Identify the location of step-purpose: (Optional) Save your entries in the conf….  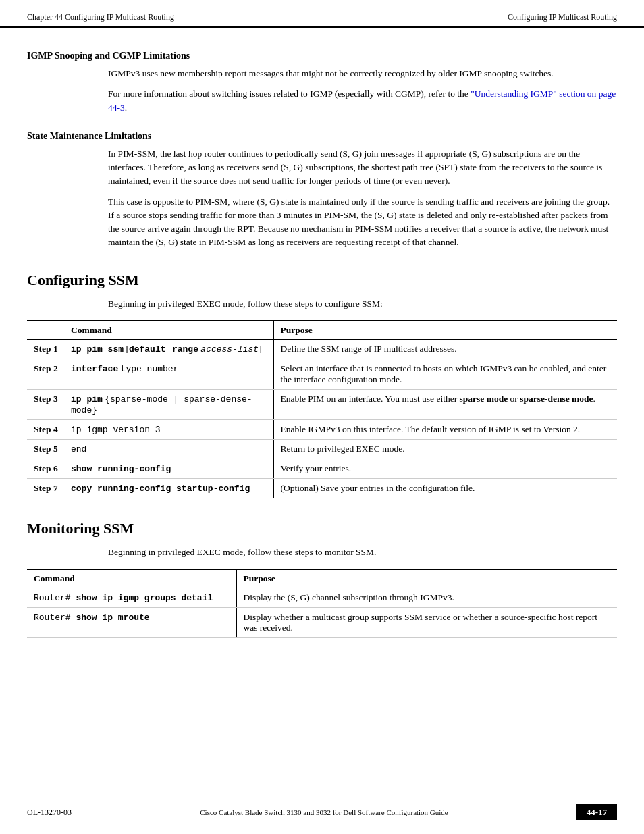
(446, 488).